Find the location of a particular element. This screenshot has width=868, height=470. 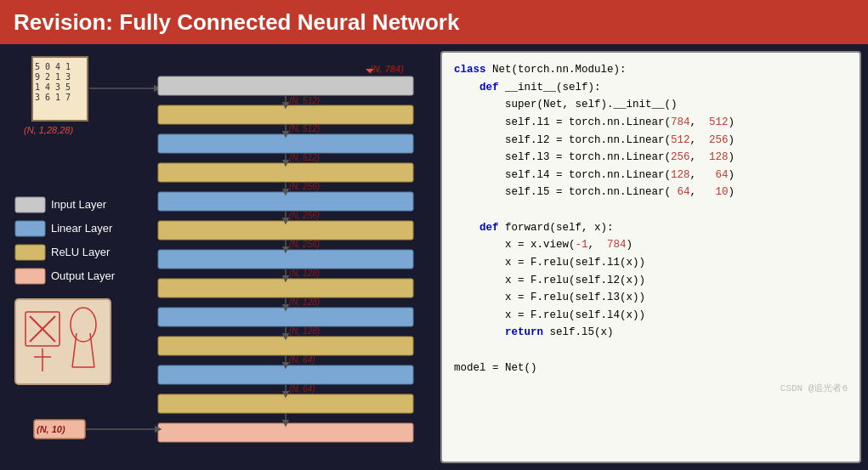

page-title: Revision: Fully Connected Neural Network is located at coordinates (236, 22).